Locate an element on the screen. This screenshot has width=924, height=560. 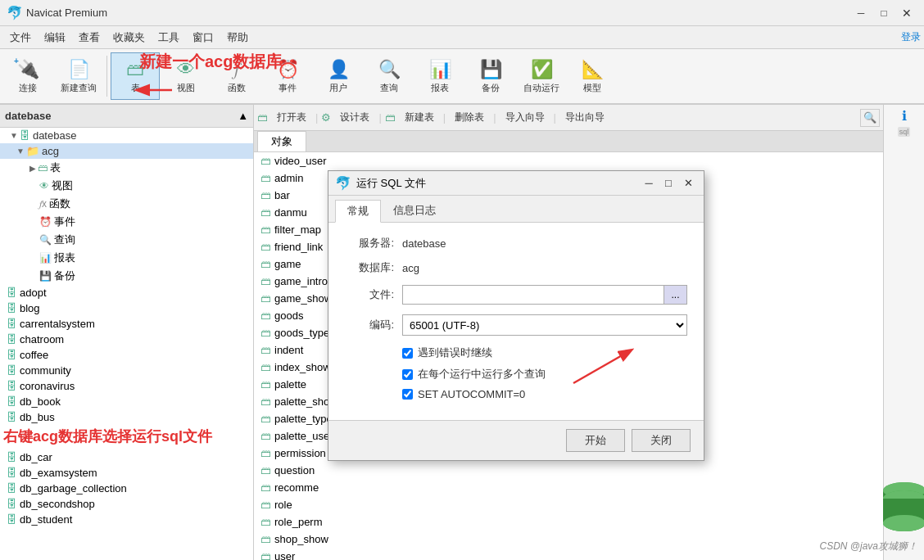
dialog-close-button: ✕ is located at coordinates (688, 183).